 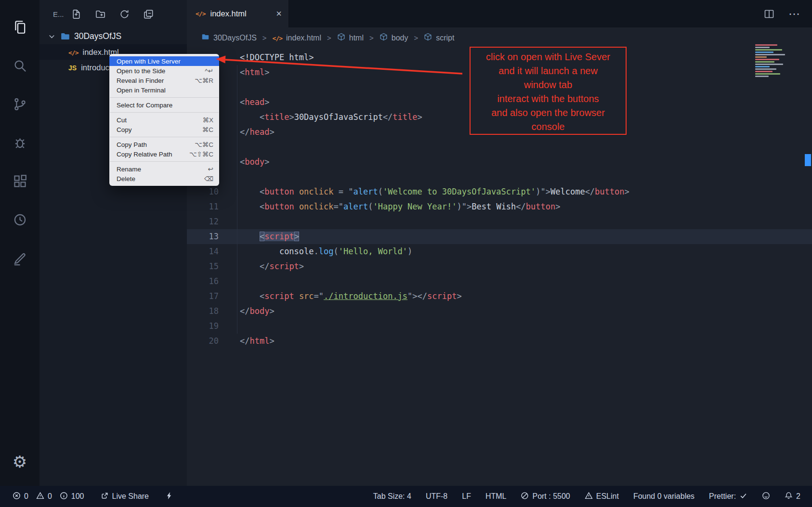 I want to click on code-text: </head>, so click(x=253, y=132).